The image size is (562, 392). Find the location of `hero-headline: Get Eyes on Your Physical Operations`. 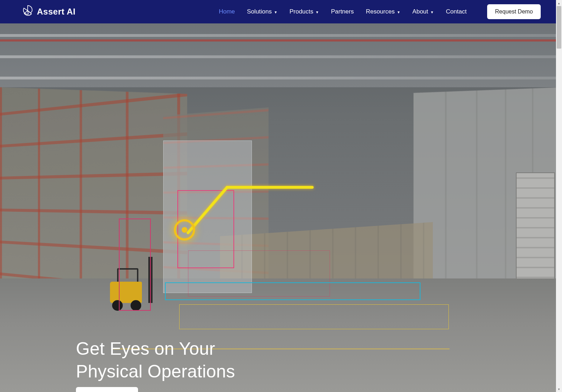

hero-headline: Get Eyes on Your Physical Operations is located at coordinates (155, 360).